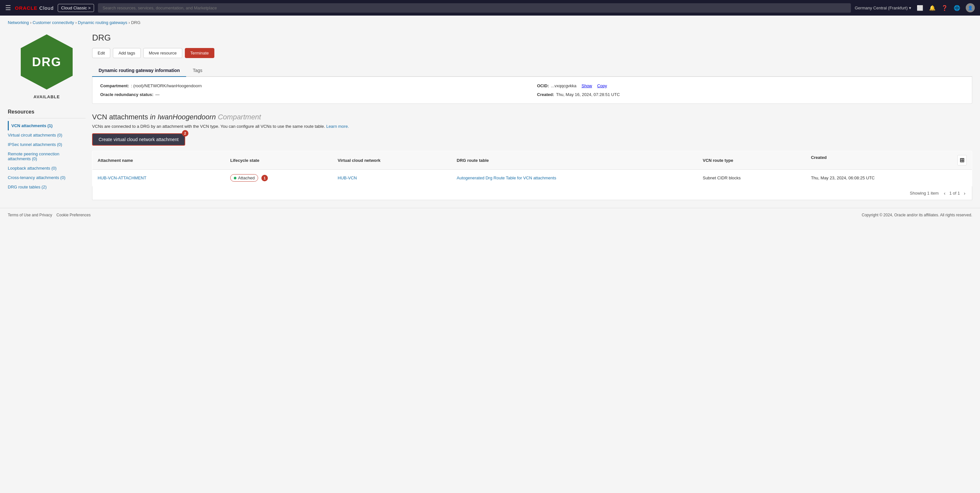 This screenshot has height=493, width=980. What do you see at coordinates (159, 178) in the screenshot?
I see `cell-attachment-name: HUB-VCN-ATTACHMENT` at bounding box center [159, 178].